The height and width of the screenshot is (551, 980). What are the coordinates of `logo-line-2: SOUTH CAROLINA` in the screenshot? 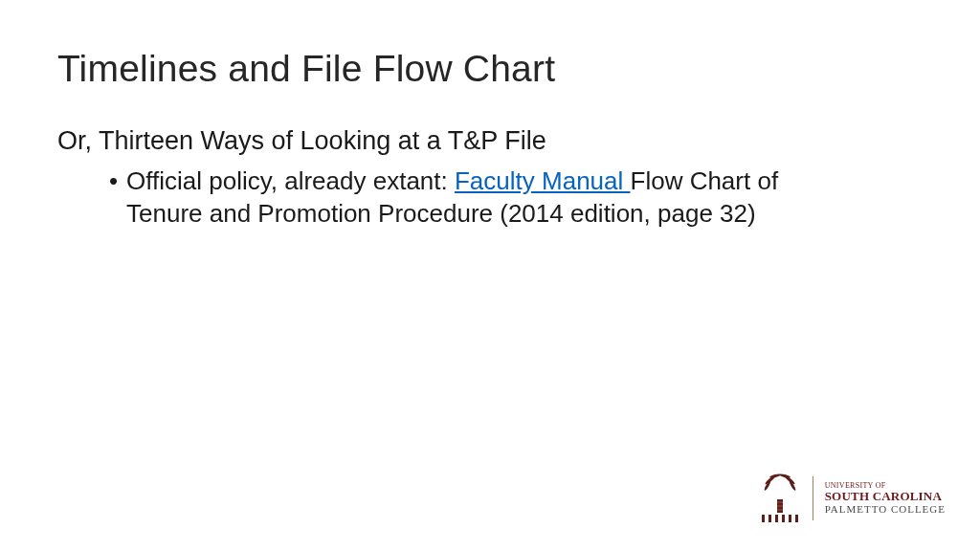 It's located at (885, 496).